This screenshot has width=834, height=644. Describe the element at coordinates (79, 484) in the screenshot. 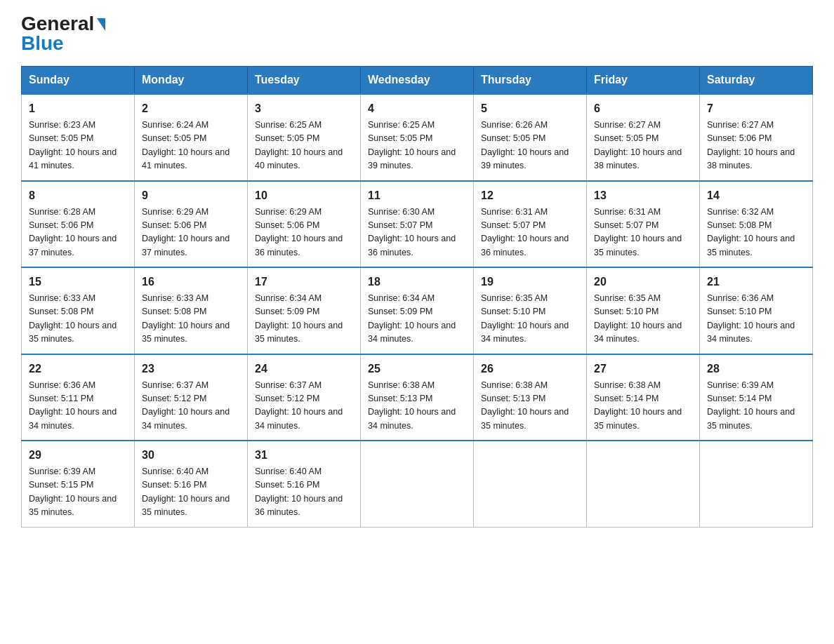

I see `calendar-cell: 29 Sunrise: 6:39 AMSunset: 5:15 PMDaylig…` at that location.